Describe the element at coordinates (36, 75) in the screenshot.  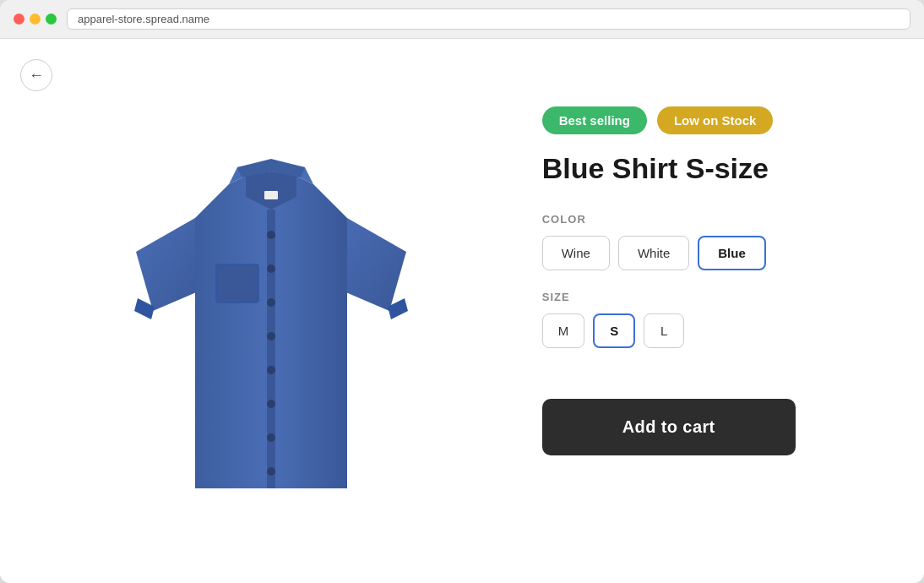
I see `back-button: ←` at that location.